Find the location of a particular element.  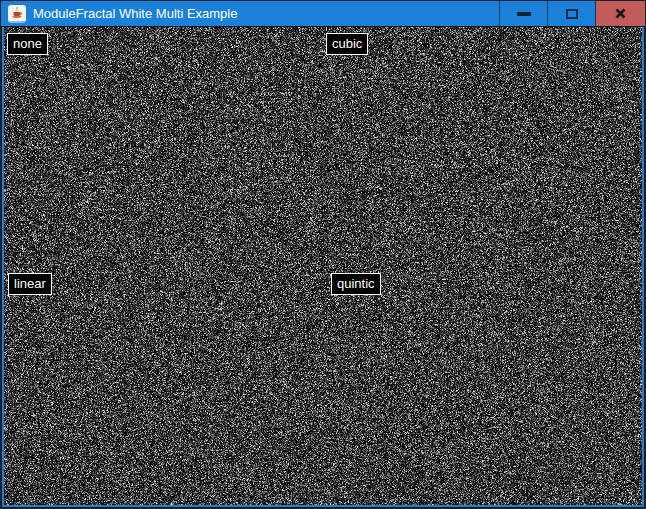

window-title: ModuleFractal White Multi Example is located at coordinates (266, 14).